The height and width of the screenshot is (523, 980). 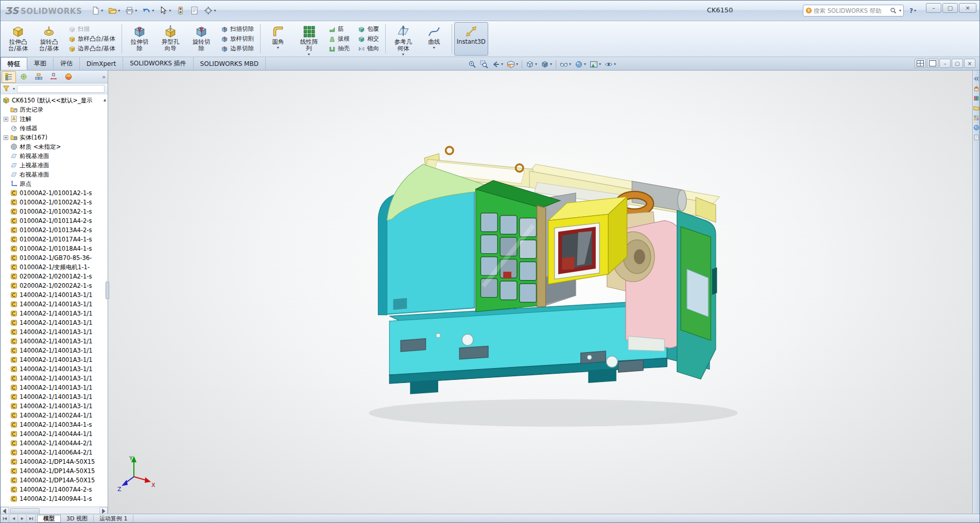 I want to click on tree-item: 14000A2-1/14004A4-1/1, so click(x=54, y=434).